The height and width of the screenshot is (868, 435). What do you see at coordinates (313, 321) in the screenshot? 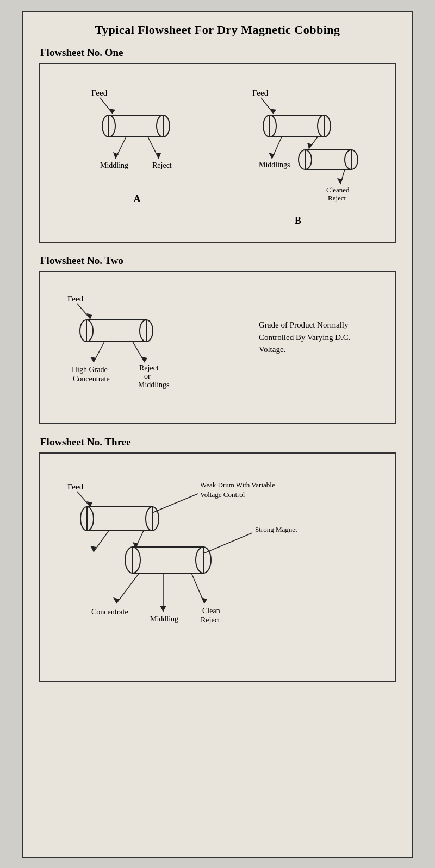
I see `flowsheet-2-note: Grade of Product Normally Controlled By …` at bounding box center [313, 321].